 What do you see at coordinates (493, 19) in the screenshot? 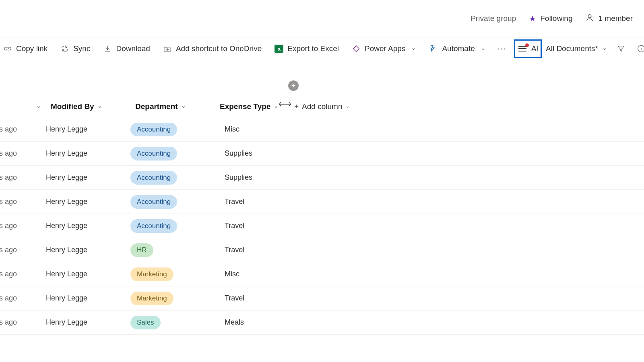
I see `group-privacy-label: Private group` at bounding box center [493, 19].